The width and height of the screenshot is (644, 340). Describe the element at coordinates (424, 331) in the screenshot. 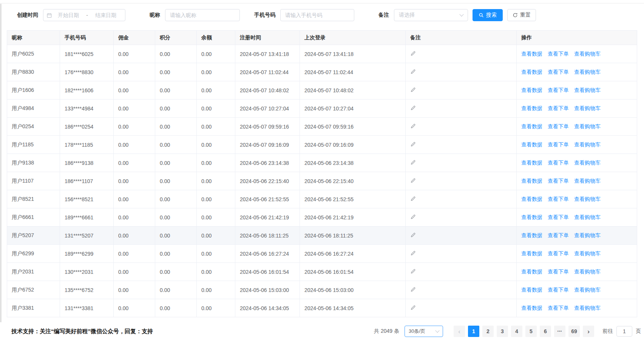

I see `page-size-select: 30条/页` at that location.